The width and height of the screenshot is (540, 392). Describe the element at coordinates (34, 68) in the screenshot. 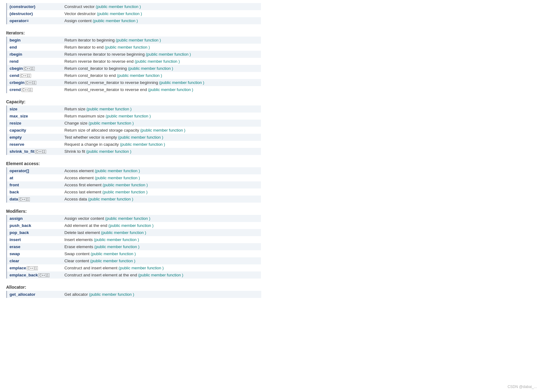

I see `function-name: cbeginC++11` at that location.